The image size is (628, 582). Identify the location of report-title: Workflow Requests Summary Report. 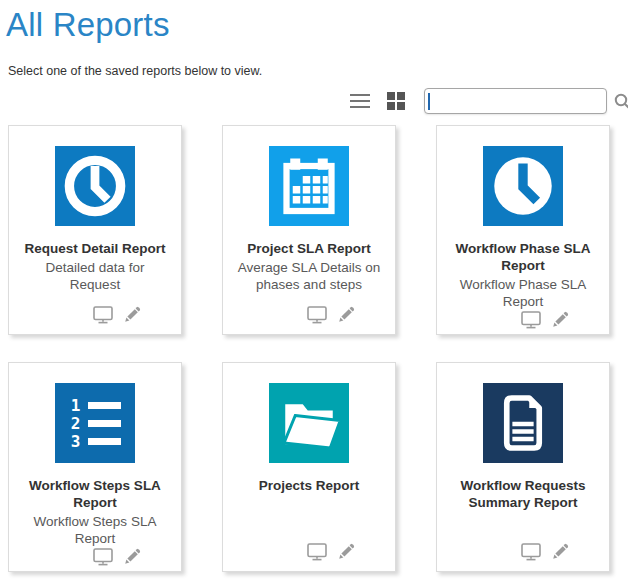
(523, 495).